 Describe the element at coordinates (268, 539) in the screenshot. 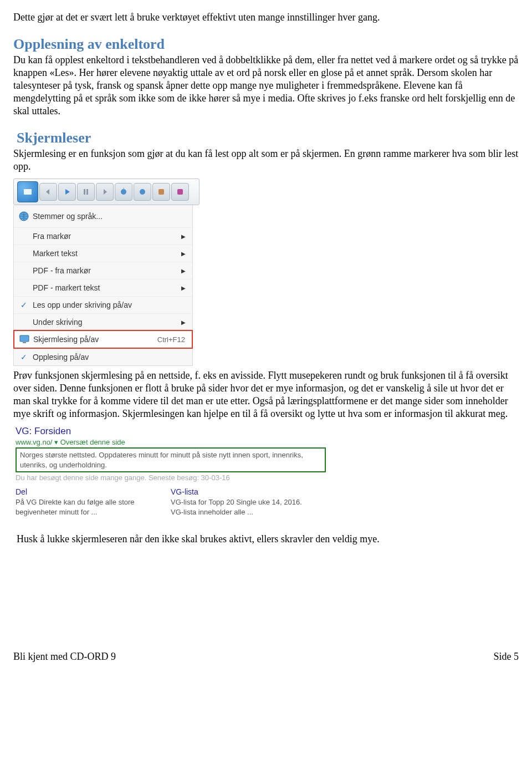

I see `skjermleser-closing: Husk å lukke skjermleseren når den ikke …` at that location.